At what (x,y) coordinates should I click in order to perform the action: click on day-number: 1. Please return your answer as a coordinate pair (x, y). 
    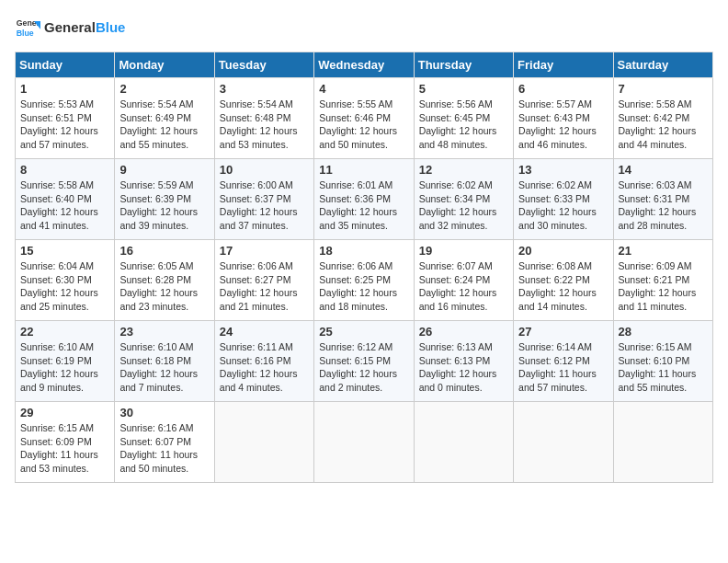
    Looking at the image, I should click on (64, 88).